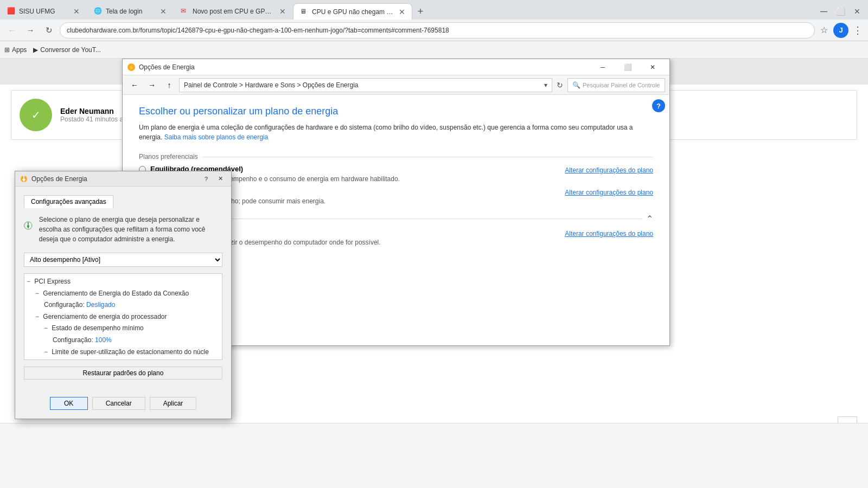 The width and height of the screenshot is (868, 488). What do you see at coordinates (123, 260) in the screenshot?
I see `small-dialog-dropdown: Alto desempenho [Ativo]` at bounding box center [123, 260].